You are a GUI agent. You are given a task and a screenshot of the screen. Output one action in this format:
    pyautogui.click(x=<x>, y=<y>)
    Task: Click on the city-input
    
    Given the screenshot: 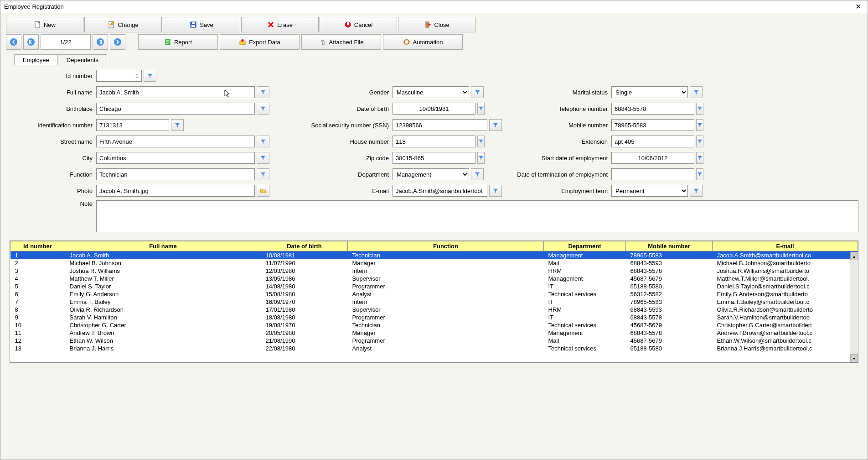 What is the action you would take?
    pyautogui.click(x=176, y=158)
    